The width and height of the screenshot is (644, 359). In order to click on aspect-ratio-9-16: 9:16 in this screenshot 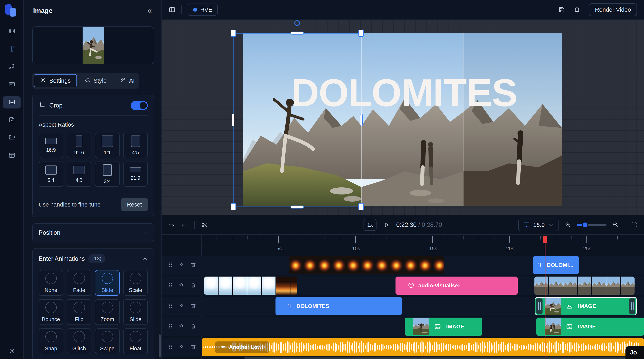, I will do `click(79, 146)`.